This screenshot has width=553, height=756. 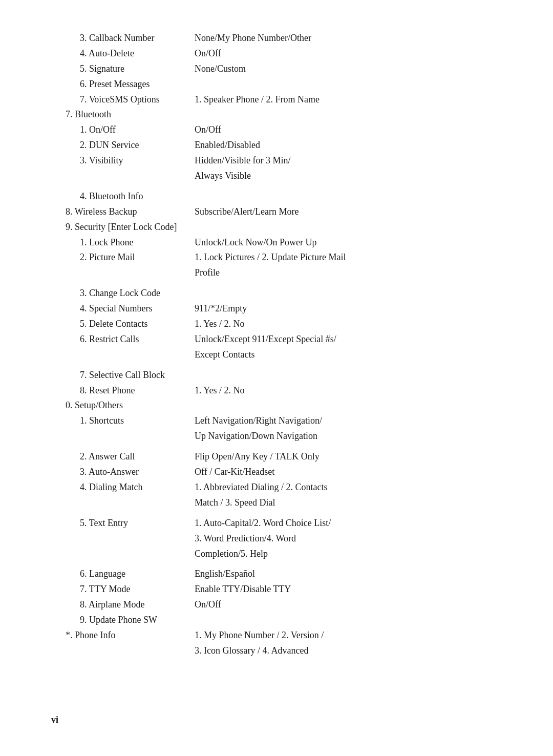 I want to click on menu-row: Always Visible, so click(x=276, y=176).